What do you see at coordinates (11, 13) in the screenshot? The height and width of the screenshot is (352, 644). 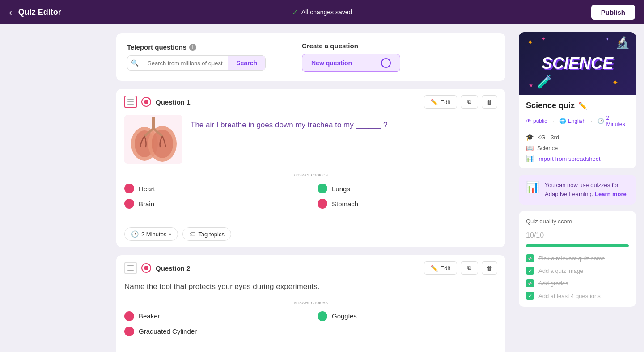 I see `back-button: ‹` at bounding box center [11, 13].